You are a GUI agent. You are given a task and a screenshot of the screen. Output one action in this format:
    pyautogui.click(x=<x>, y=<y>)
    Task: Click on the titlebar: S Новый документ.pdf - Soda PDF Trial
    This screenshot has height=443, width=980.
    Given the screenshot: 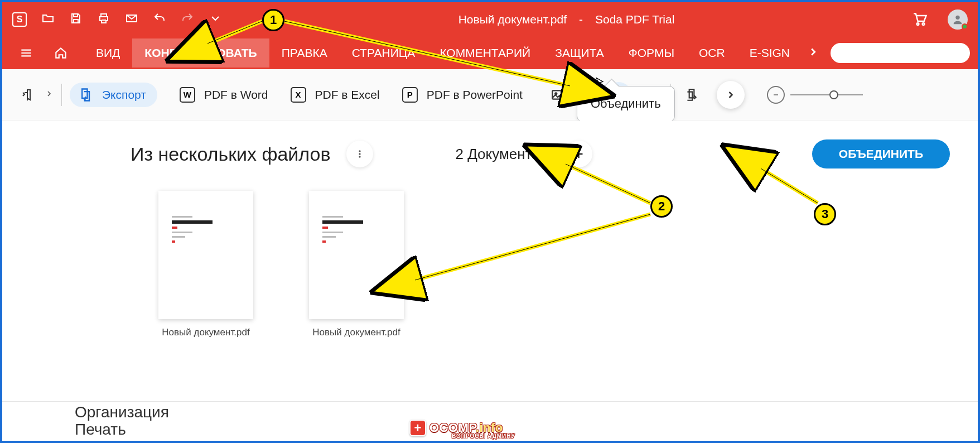 What is the action you would take?
    pyautogui.click(x=490, y=20)
    